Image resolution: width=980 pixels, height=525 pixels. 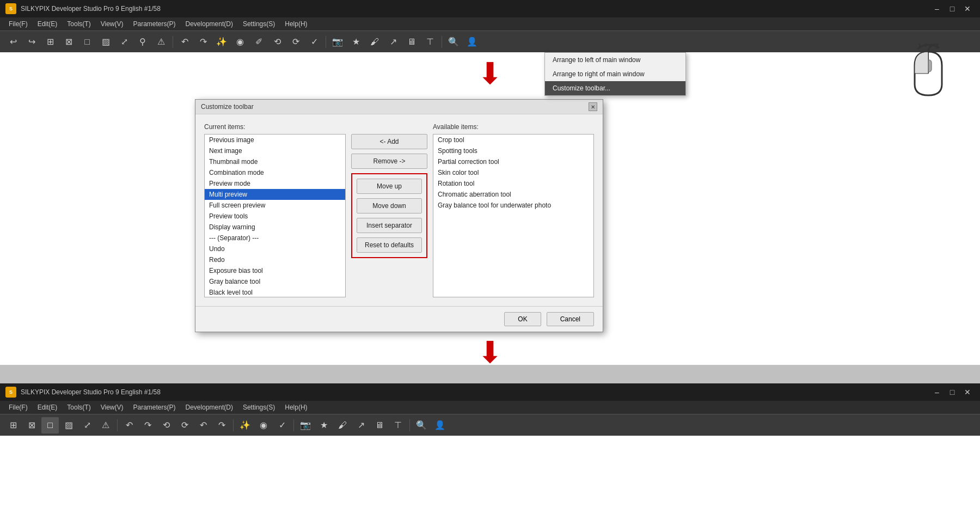 What do you see at coordinates (430, 42) in the screenshot?
I see `toolbar-tee: ⊤` at bounding box center [430, 42].